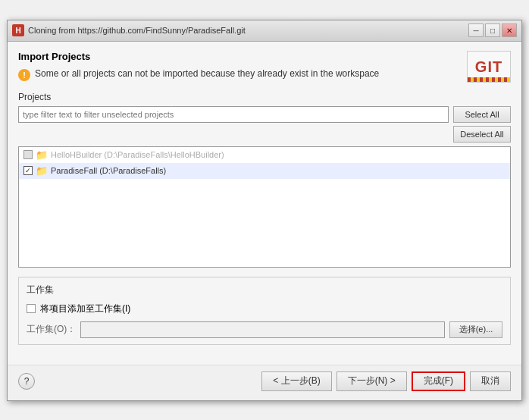  Describe the element at coordinates (489, 80) in the screenshot. I see `git-logo-stripe2` at that location.